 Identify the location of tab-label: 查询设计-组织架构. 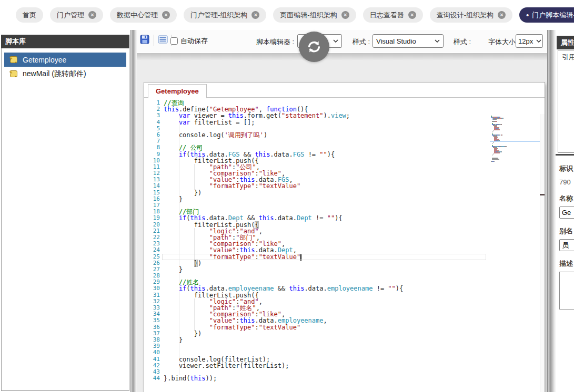
(465, 15).